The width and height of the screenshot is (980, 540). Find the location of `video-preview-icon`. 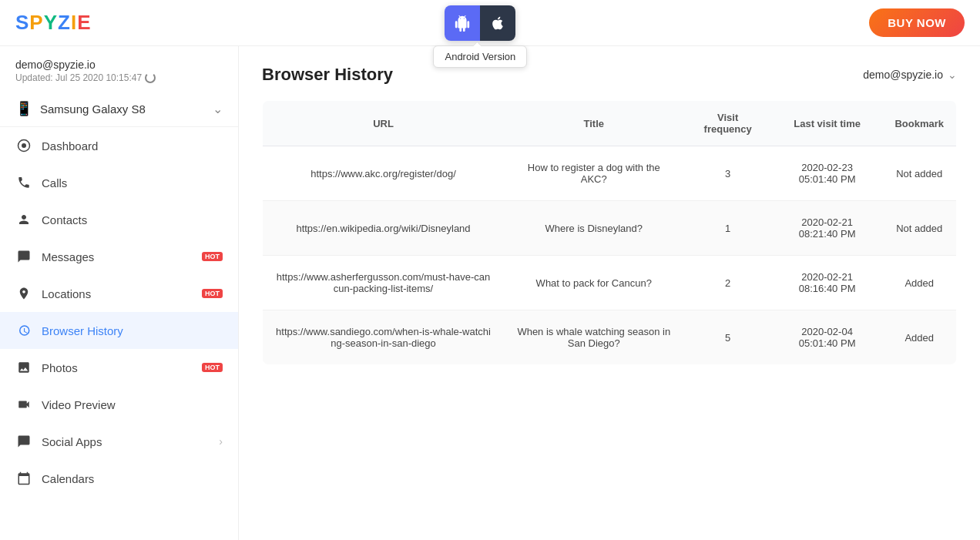

video-preview-icon is located at coordinates (24, 404).